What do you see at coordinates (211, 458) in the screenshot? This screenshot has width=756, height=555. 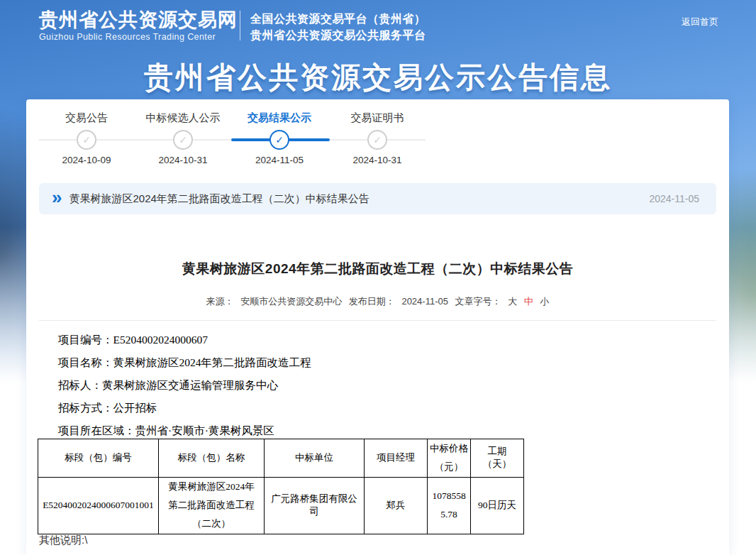 I see `col-section-name: 标段（包）名称` at bounding box center [211, 458].